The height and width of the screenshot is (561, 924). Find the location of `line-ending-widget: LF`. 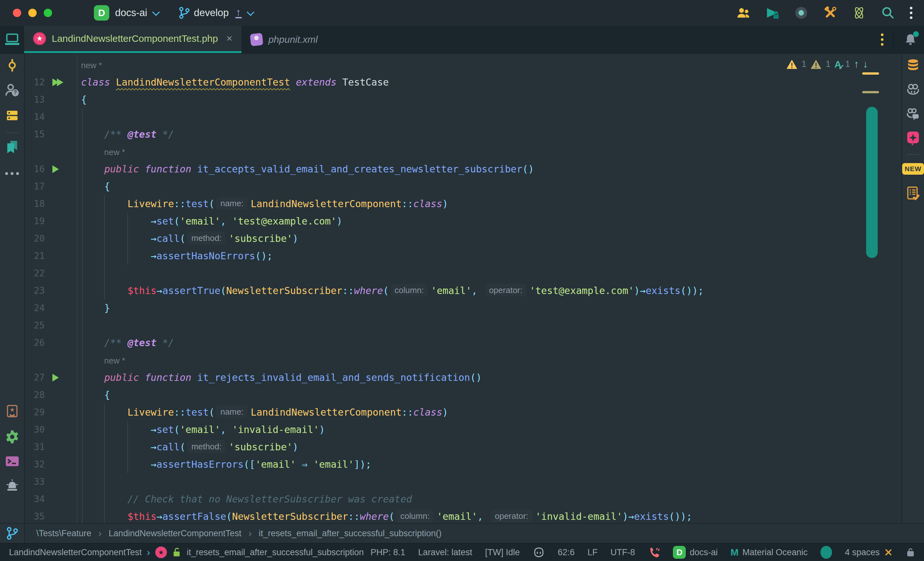

line-ending-widget: LF is located at coordinates (592, 552).